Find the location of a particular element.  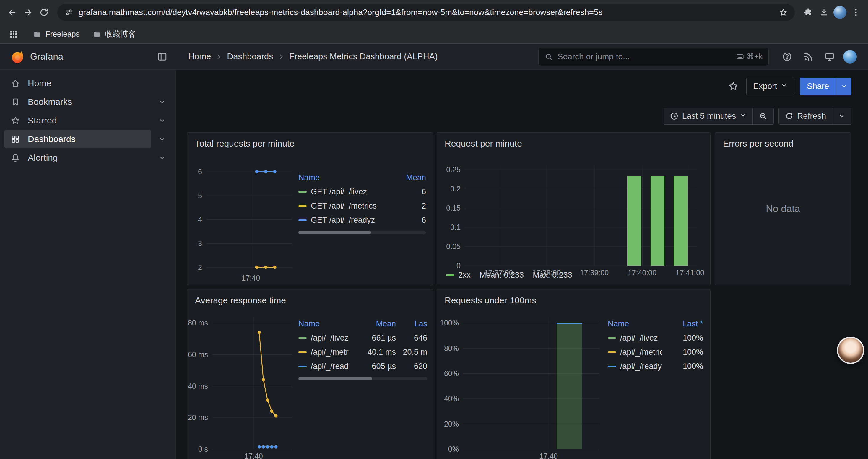

refresh-interval-button is located at coordinates (842, 116).